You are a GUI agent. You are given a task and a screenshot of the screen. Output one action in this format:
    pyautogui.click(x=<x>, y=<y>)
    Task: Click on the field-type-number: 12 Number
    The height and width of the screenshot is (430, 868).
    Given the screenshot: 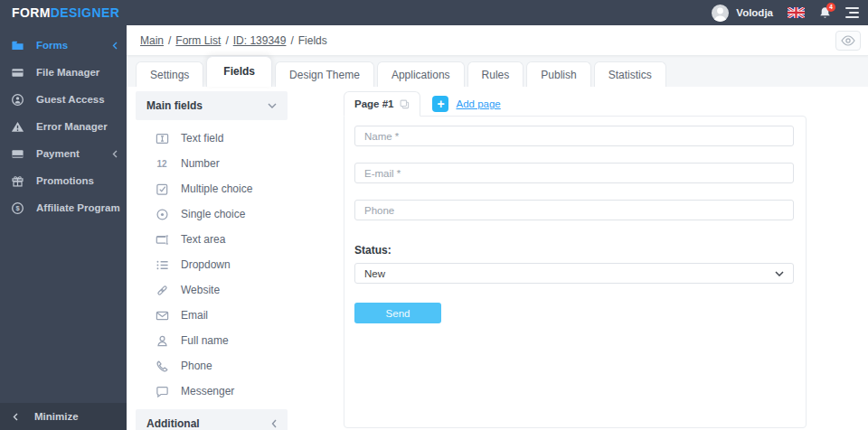 What is the action you would take?
    pyautogui.click(x=212, y=164)
    